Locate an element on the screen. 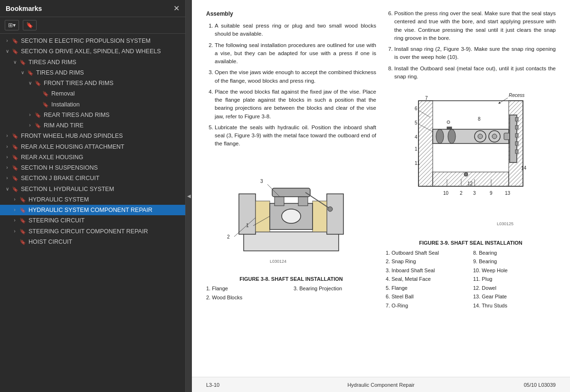 The width and height of the screenshot is (570, 392). fig39-legend-left-8: 5. Flange is located at coordinates (427, 288).